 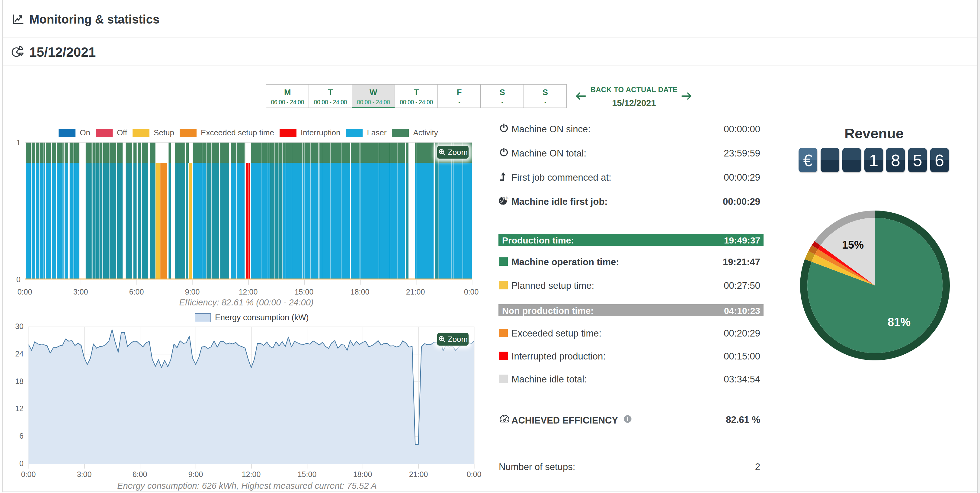 I want to click on svg-text: Z, so click(x=507, y=200).